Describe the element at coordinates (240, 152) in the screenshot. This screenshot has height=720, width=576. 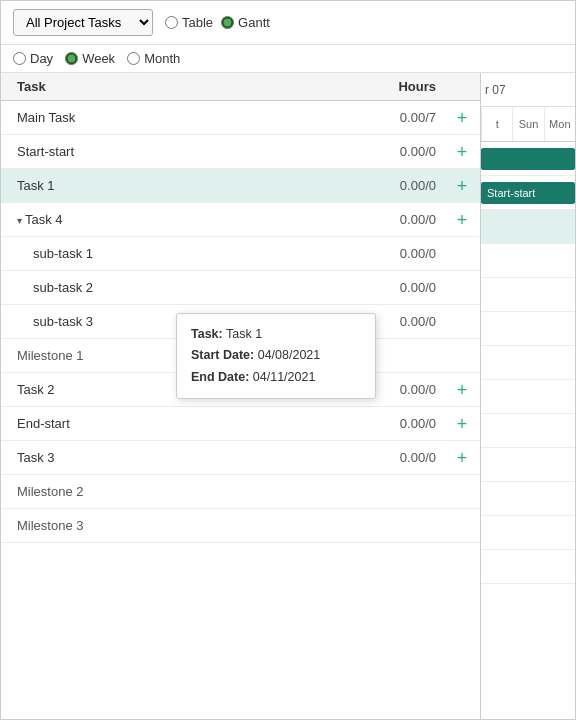
I see `task-row-start-start: Start-start0.00/0+` at that location.